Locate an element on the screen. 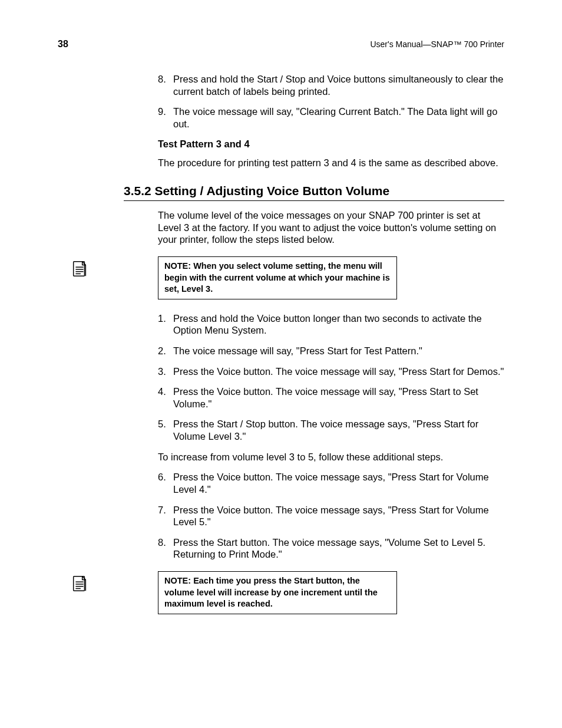 The image size is (562, 728). page-header: 38 User's Manual—SNAP™ 700 Printer is located at coordinates (281, 44).